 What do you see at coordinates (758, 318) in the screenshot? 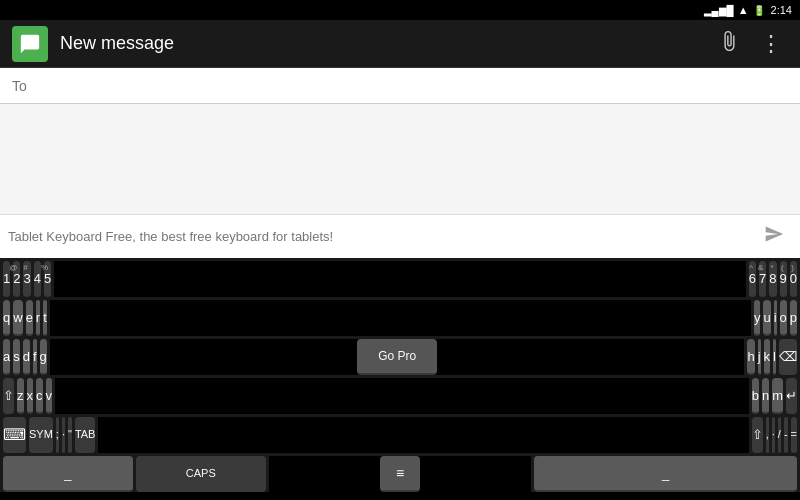
I see `key-y: y` at bounding box center [758, 318].